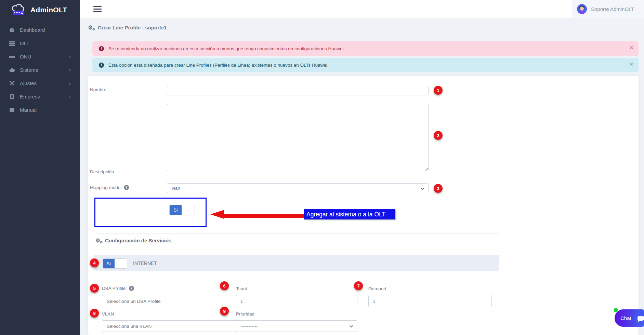 Image resolution: width=644 pixels, height=335 pixels. What do you see at coordinates (108, 314) in the screenshot?
I see `vlan-label: VLAN` at bounding box center [108, 314].